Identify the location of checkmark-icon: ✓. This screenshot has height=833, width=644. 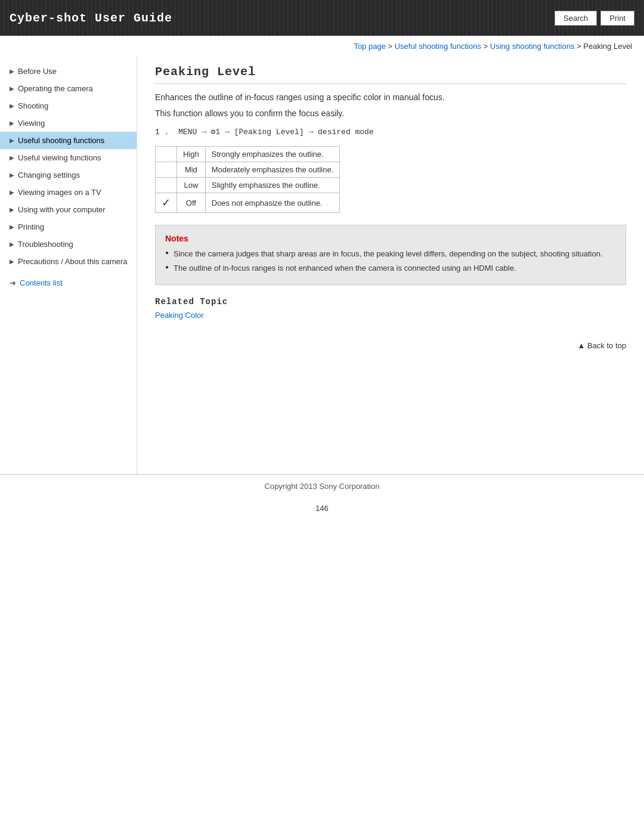
(166, 203).